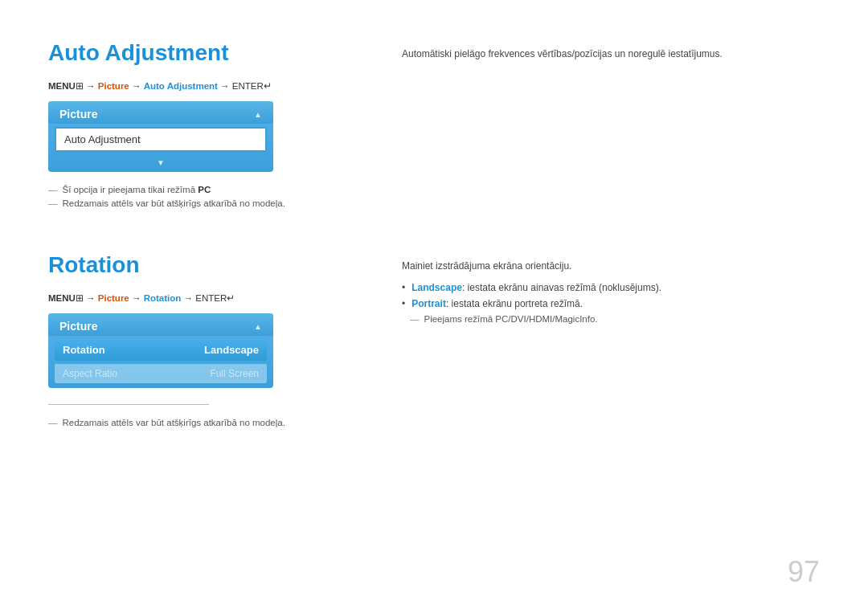 This screenshot has height=613, width=868. What do you see at coordinates (437, 288) in the screenshot?
I see `landscape-label: Landscape` at bounding box center [437, 288].